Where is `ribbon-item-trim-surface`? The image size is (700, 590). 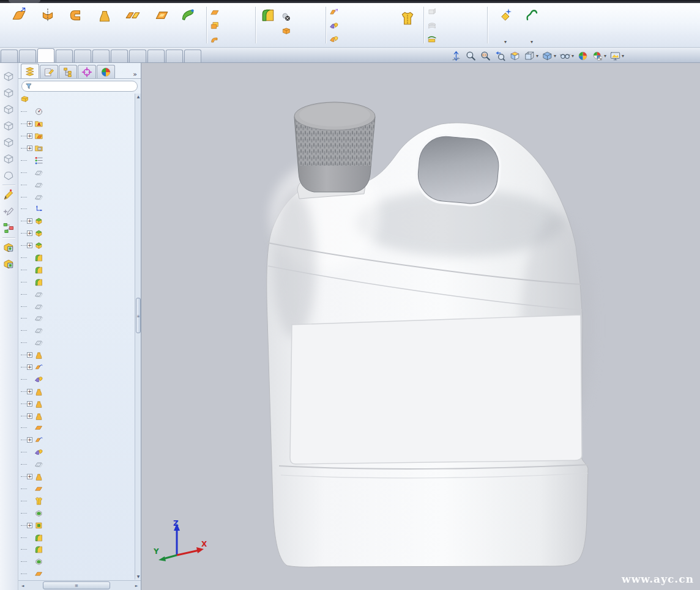
ribbon-item-trim-surface is located at coordinates (335, 26).